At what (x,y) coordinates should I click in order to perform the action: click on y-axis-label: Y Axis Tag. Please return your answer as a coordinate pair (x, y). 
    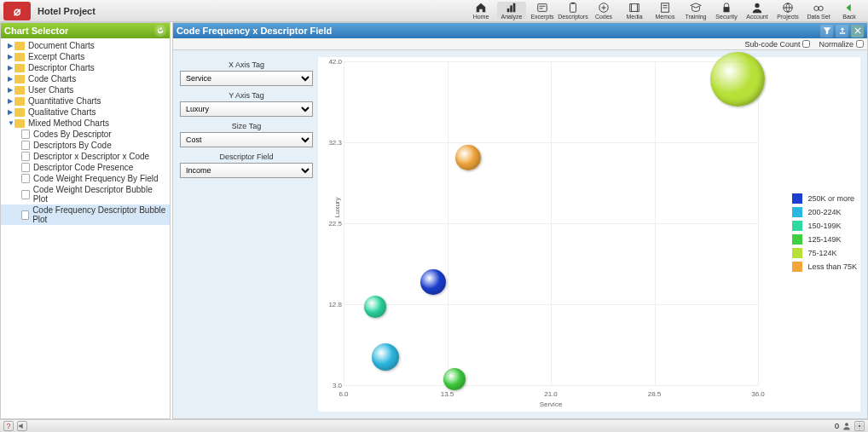
    Looking at the image, I should click on (246, 95).